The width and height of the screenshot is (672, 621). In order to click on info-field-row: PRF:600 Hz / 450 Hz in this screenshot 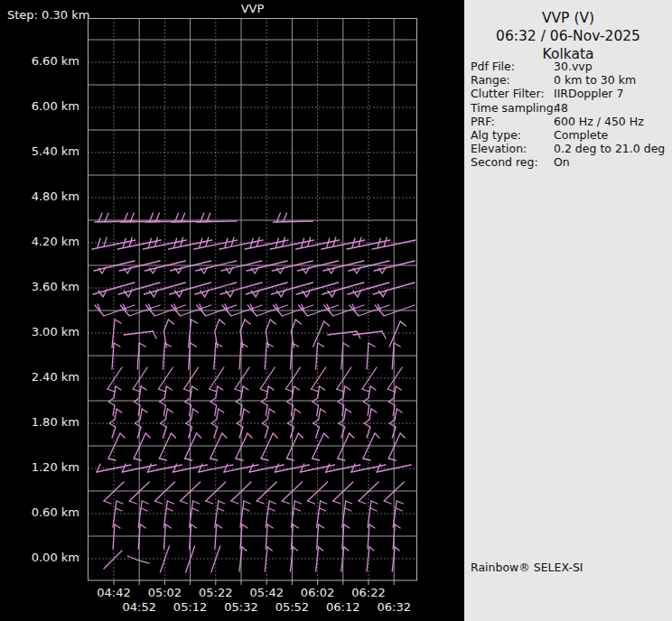, I will do `click(570, 121)`.